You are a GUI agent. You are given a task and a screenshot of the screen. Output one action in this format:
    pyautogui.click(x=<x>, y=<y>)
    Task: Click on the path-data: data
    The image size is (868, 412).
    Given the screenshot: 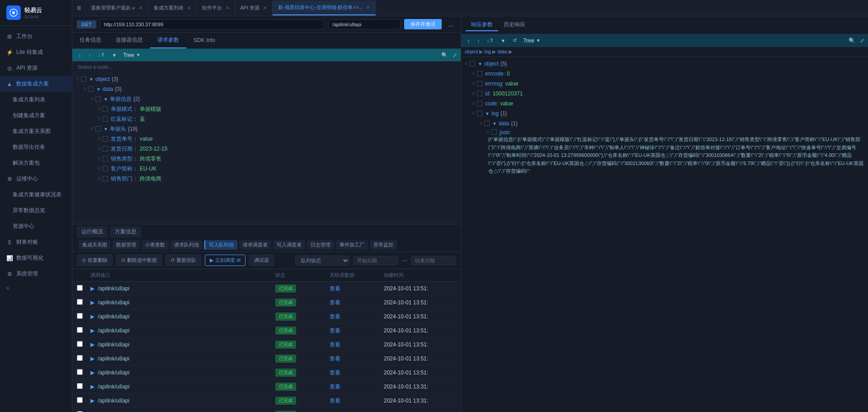 What is the action you would take?
    pyautogui.click(x=502, y=52)
    